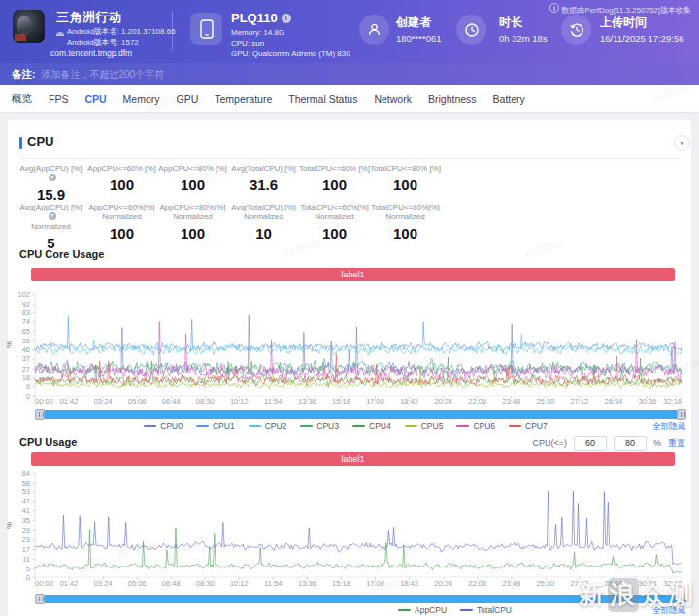 This screenshot has width=699, height=616. Describe the element at coordinates (536, 426) in the screenshot. I see `legend-label: CPU7` at that location.